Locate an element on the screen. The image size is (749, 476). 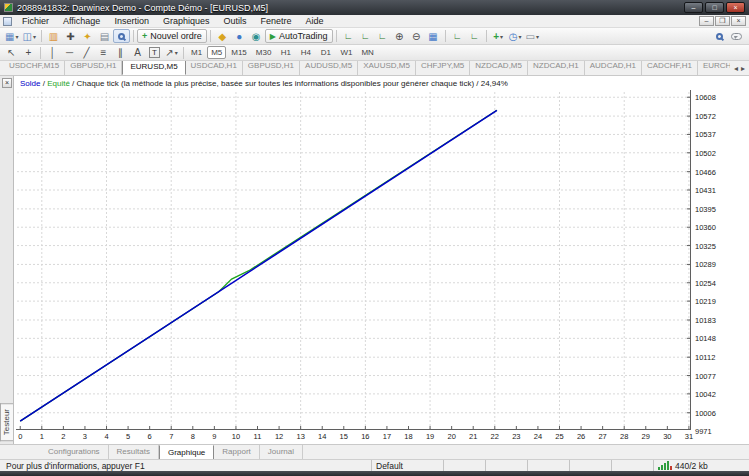
menu-item: Outils is located at coordinates (234, 22).